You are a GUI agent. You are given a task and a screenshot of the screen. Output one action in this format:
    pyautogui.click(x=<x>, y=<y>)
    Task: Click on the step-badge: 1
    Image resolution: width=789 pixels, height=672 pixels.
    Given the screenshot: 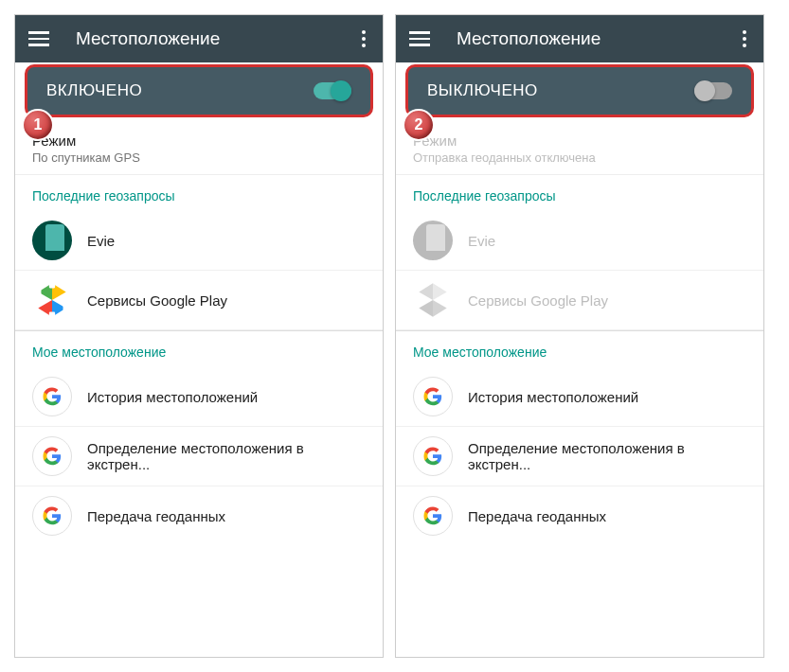 What is the action you would take?
    pyautogui.click(x=38, y=125)
    